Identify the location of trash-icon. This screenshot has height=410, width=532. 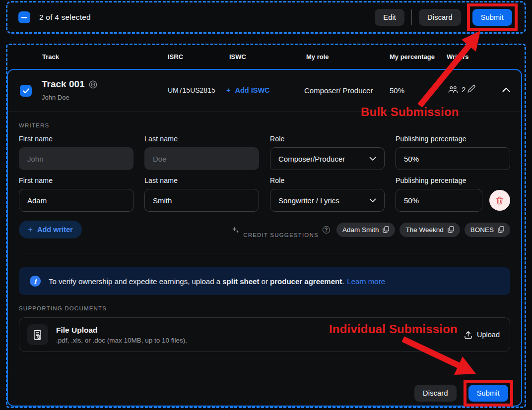
(500, 200).